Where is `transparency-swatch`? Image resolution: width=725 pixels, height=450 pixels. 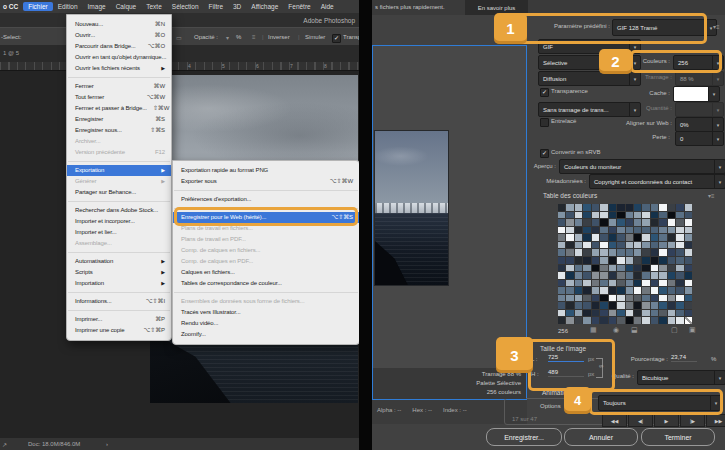 transparency-swatch is located at coordinates (688, 320).